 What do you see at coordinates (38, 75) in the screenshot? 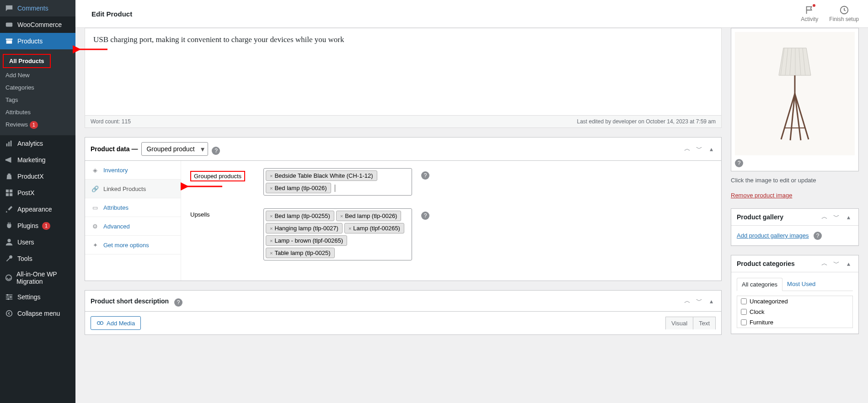
I see `sidebar-subitem-add-new: Add New` at bounding box center [38, 75].